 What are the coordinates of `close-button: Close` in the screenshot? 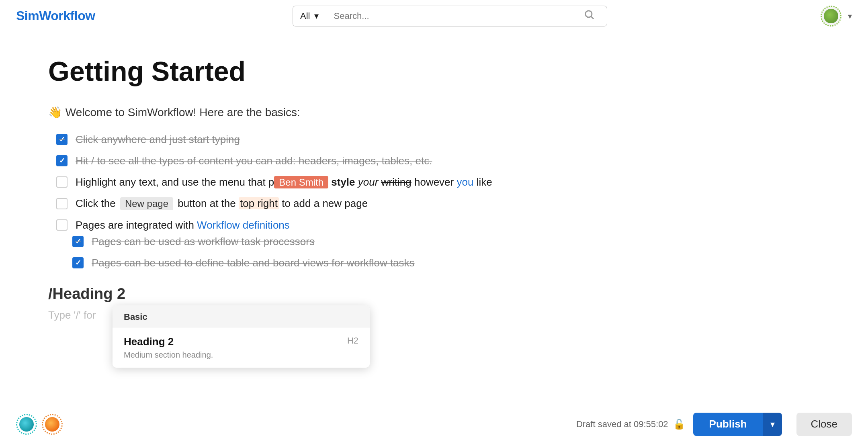 It's located at (824, 424).